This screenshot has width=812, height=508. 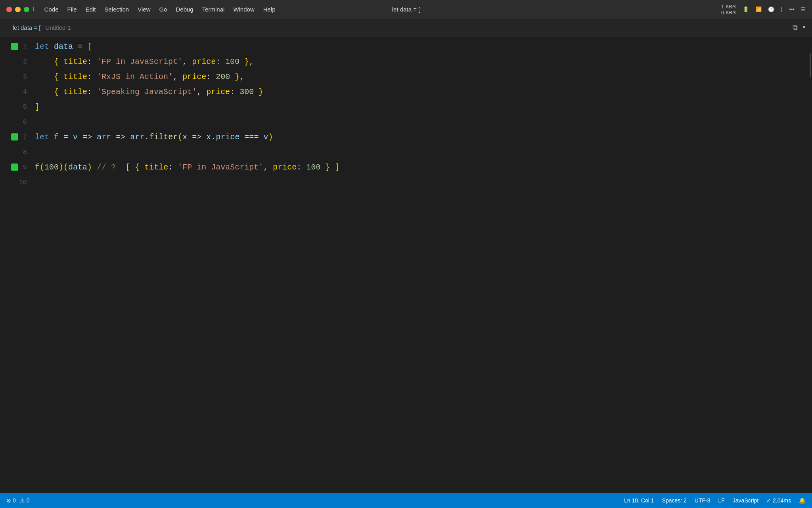 What do you see at coordinates (419, 62) in the screenshot?
I see `code-line-2: { title: 'FP in JavaScript', price: 100 …` at bounding box center [419, 62].